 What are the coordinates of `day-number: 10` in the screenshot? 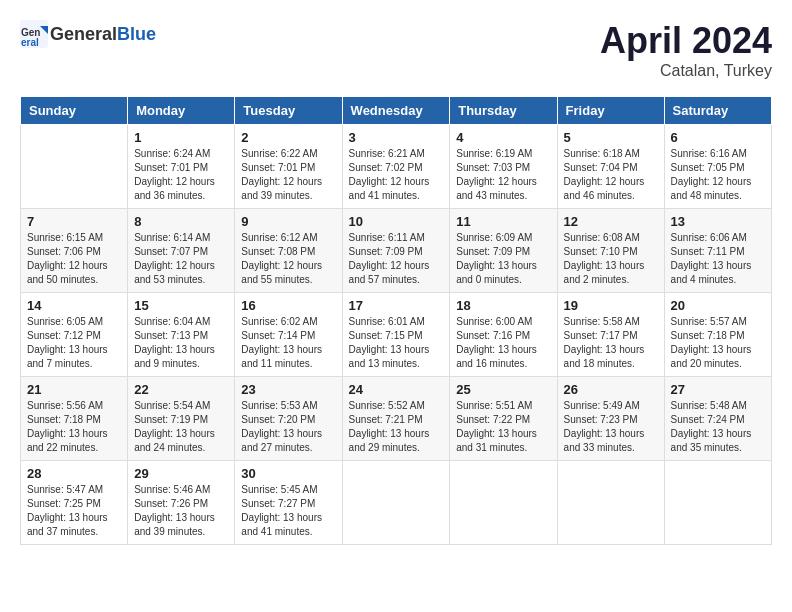 It's located at (396, 222).